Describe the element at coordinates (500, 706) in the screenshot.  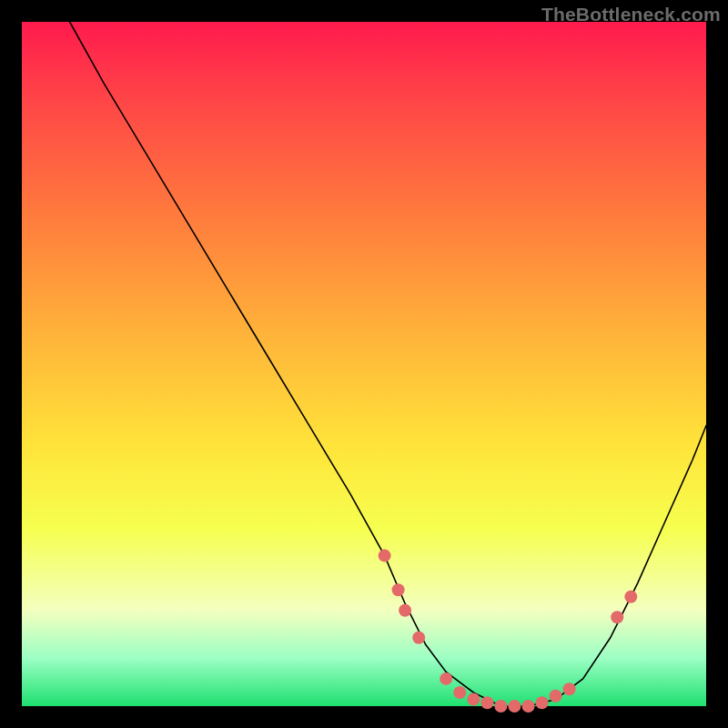
I see `marker-i` at that location.